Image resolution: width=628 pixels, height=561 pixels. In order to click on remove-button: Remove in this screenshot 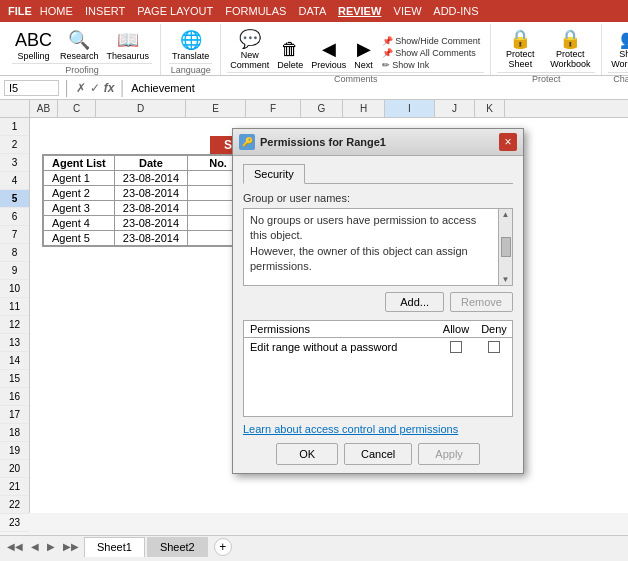, I will do `click(482, 302)`.